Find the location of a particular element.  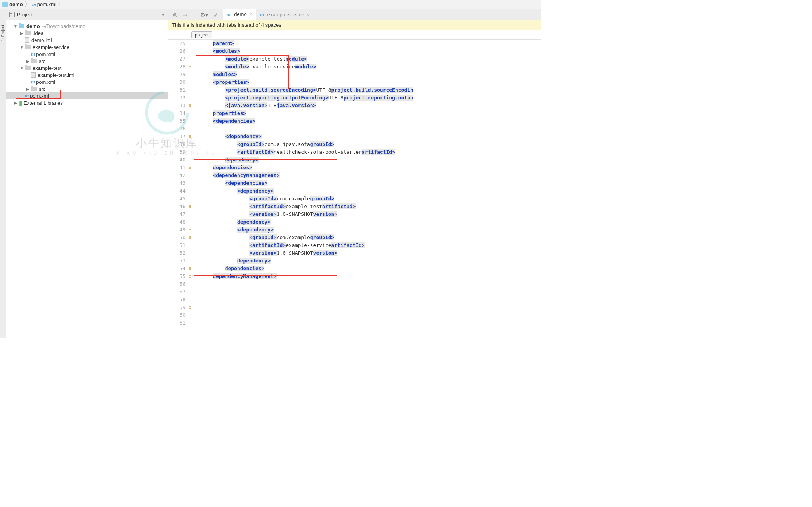

tab-example-service: m example-service × is located at coordinates (285, 15).